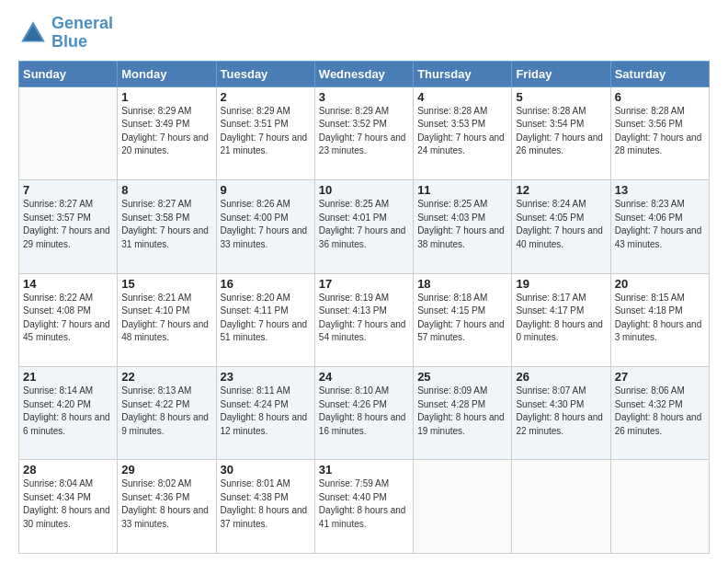 The height and width of the screenshot is (563, 728). I want to click on day-number: 3, so click(364, 98).